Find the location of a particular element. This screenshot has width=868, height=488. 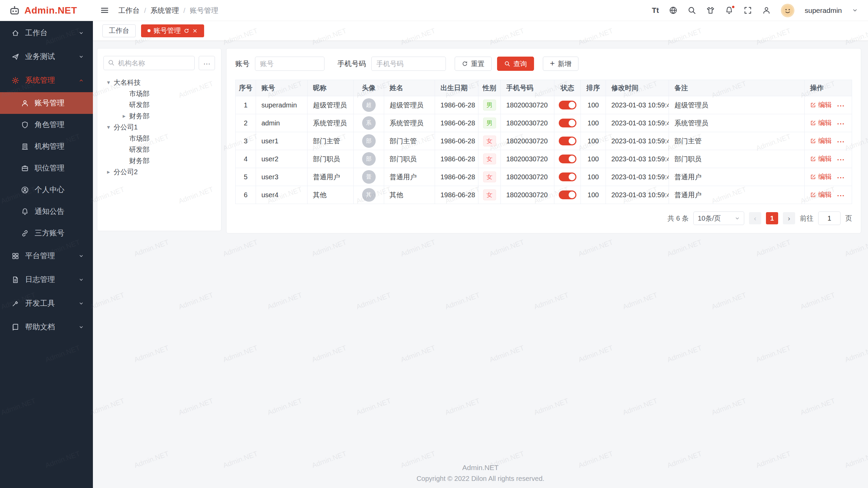

sidebar-item-business-test: 业务测试 is located at coordinates (46, 57).